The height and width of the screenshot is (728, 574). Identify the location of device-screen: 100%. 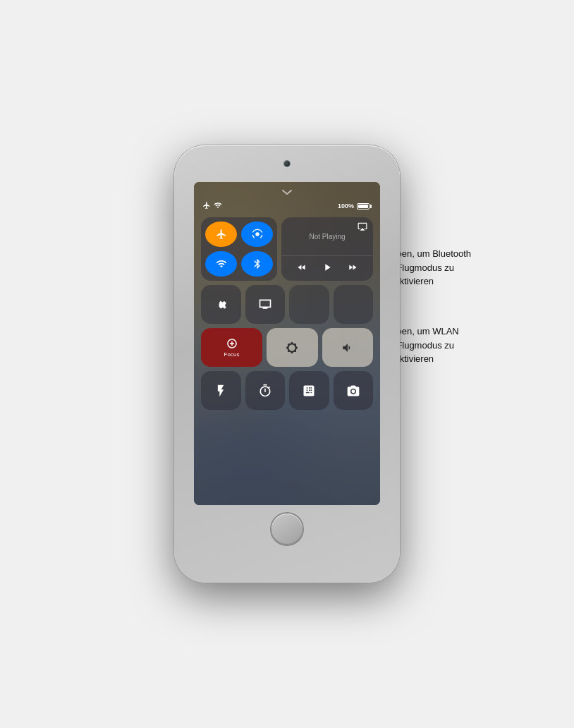
(287, 344).